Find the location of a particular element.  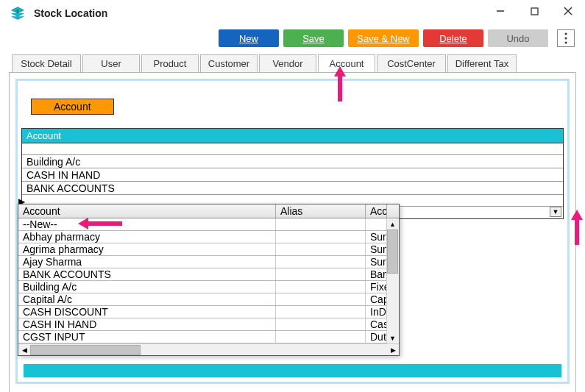

dropdown-item: CASH IN HANDCas is located at coordinates (209, 325).